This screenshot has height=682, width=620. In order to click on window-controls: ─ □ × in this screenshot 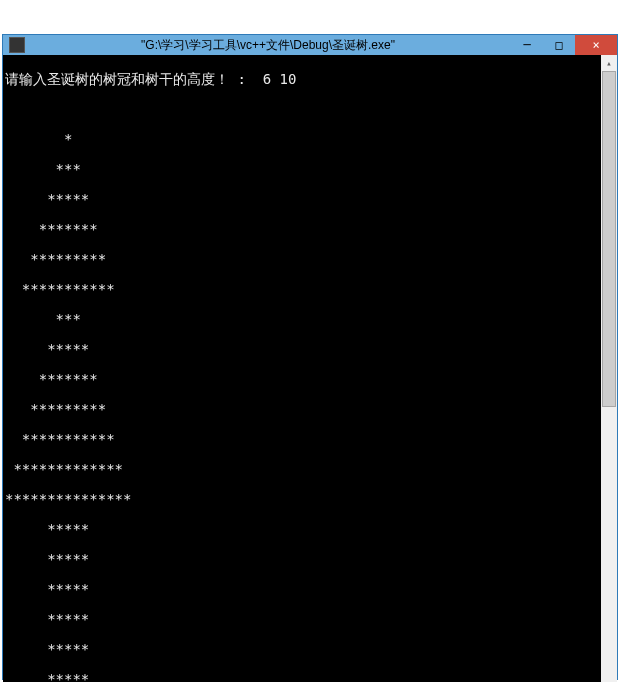, I will do `click(564, 45)`.